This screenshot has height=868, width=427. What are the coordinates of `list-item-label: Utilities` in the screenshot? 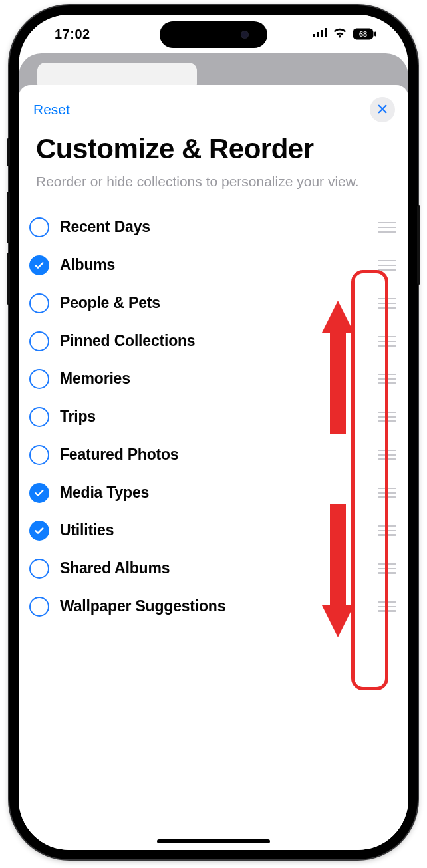 It's located at (214, 531).